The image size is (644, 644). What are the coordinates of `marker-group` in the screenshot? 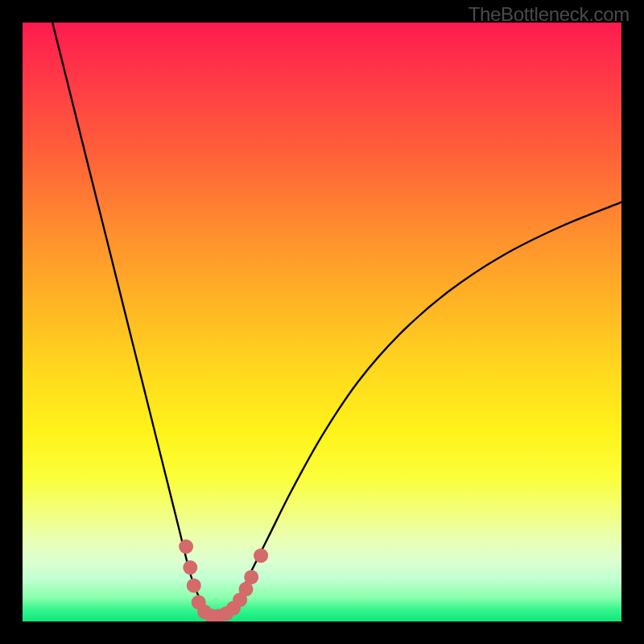 It's located at (224, 580).